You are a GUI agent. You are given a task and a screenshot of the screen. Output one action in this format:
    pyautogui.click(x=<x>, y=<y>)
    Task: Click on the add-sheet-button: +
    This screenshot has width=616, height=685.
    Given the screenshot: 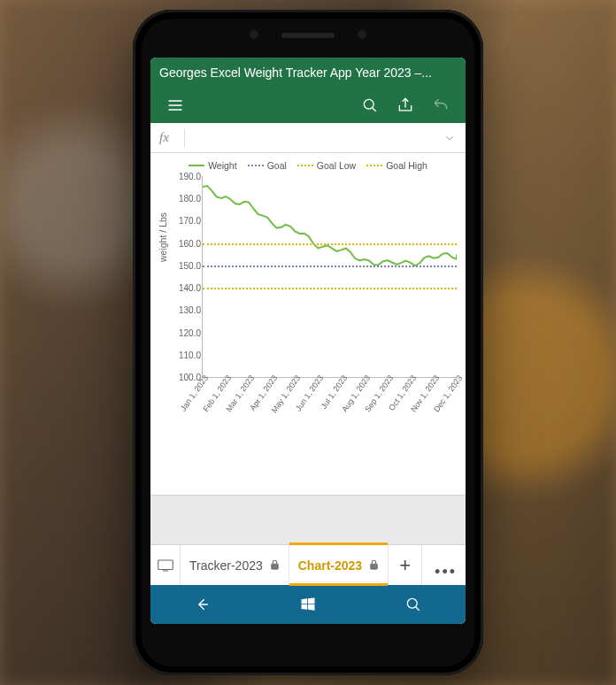 What is the action you would take?
    pyautogui.click(x=405, y=565)
    